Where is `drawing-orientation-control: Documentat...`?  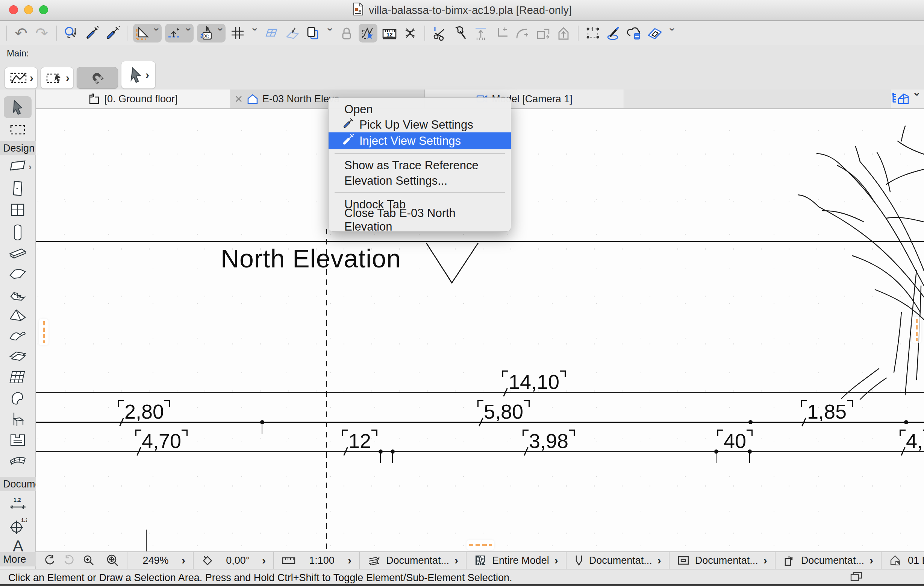
drawing-orientation-control: Documentat... is located at coordinates (828, 561).